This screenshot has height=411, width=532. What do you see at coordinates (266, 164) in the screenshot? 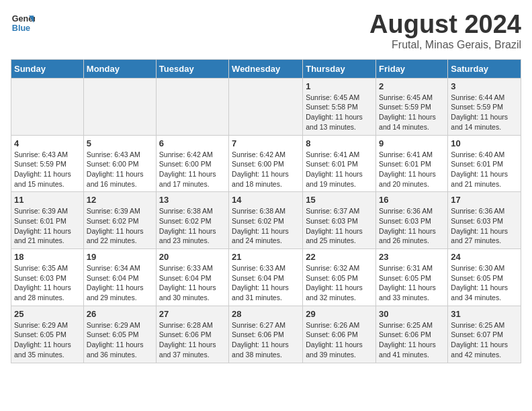
I see `day-cell: 7Sunrise: 6:42 AM Sunset: 6:00 PM Daylig…` at bounding box center [266, 164].